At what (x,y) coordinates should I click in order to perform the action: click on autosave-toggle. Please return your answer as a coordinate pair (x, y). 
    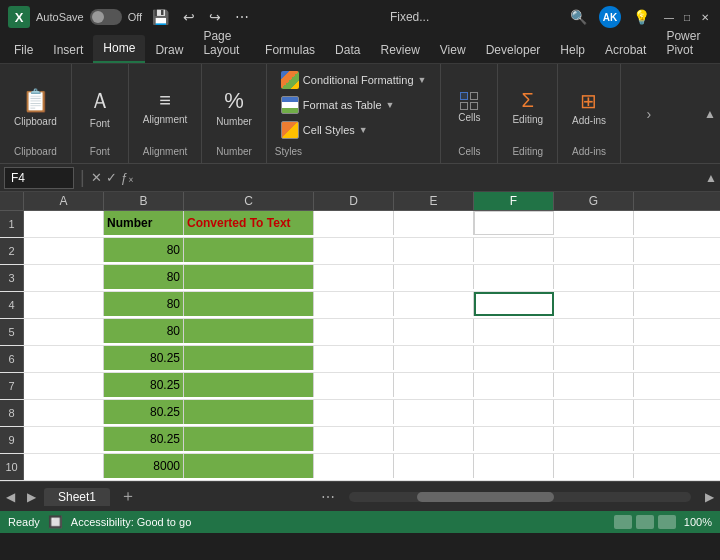
    Looking at the image, I should click on (106, 17).